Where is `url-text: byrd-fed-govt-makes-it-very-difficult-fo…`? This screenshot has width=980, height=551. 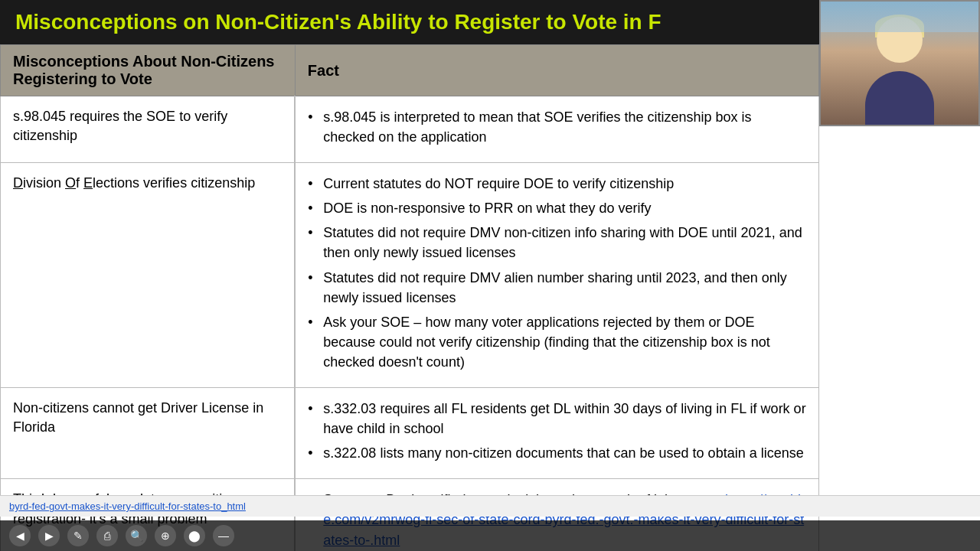
url-text: byrd-fed-govt-makes-it-very-difficult-fo… is located at coordinates (127, 507).